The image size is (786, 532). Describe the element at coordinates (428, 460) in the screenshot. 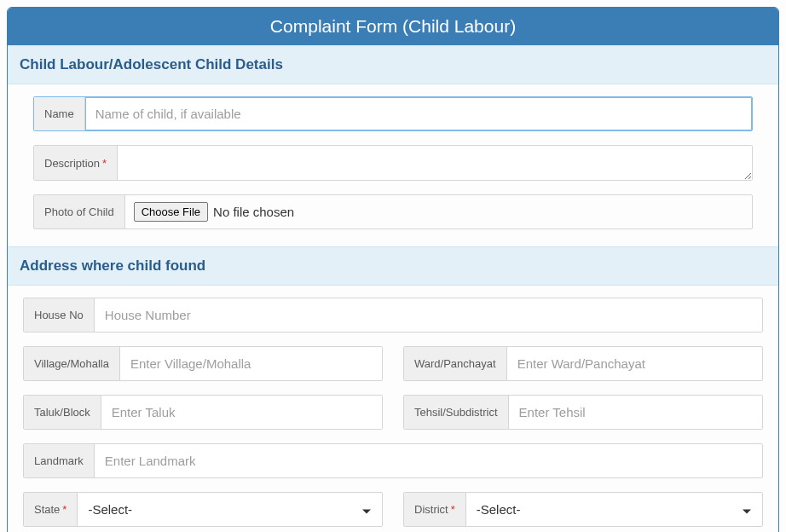

I see `landmark-input` at that location.